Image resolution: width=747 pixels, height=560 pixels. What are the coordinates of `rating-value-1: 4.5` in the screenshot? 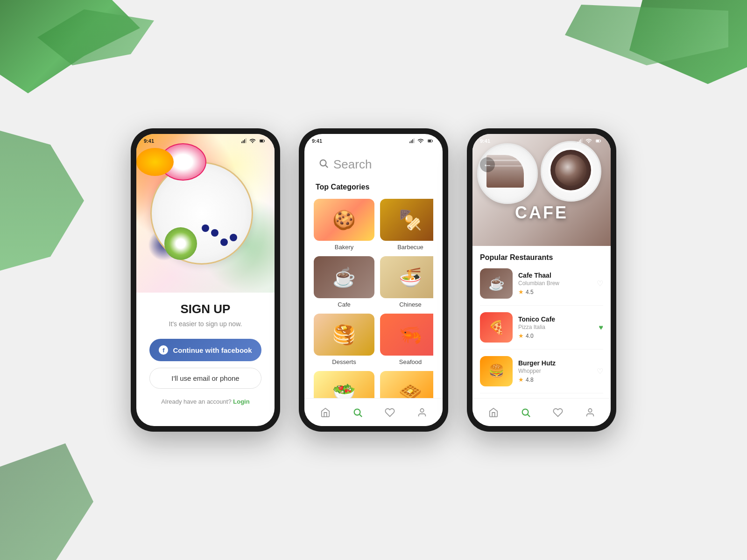 It's located at (529, 292).